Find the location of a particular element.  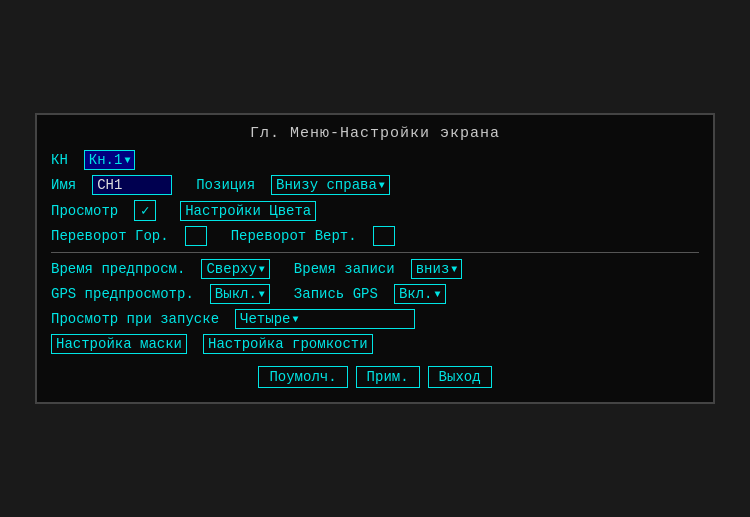

name-input: СН1 is located at coordinates (132, 185).